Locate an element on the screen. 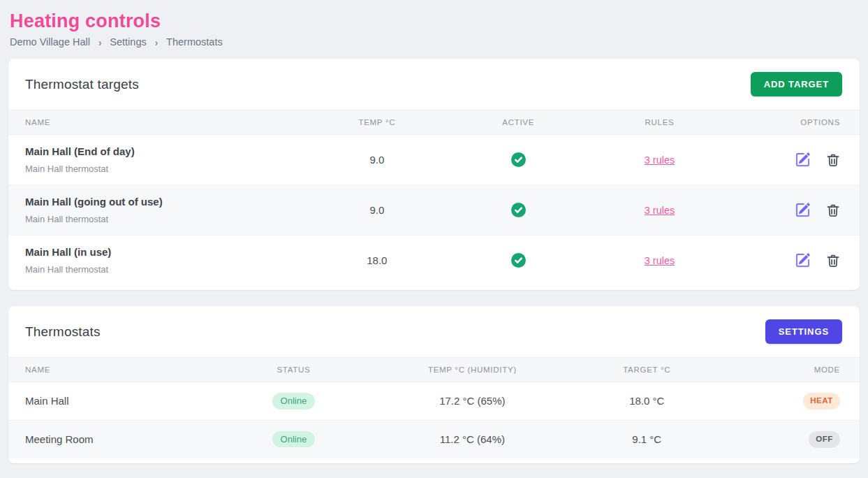 The width and height of the screenshot is (868, 478). mode-badge: HEAT is located at coordinates (821, 401).